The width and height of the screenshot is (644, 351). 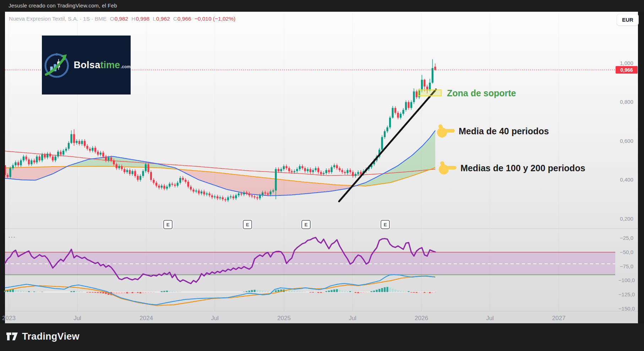 I want to click on high-value: 0,998, so click(x=143, y=19).